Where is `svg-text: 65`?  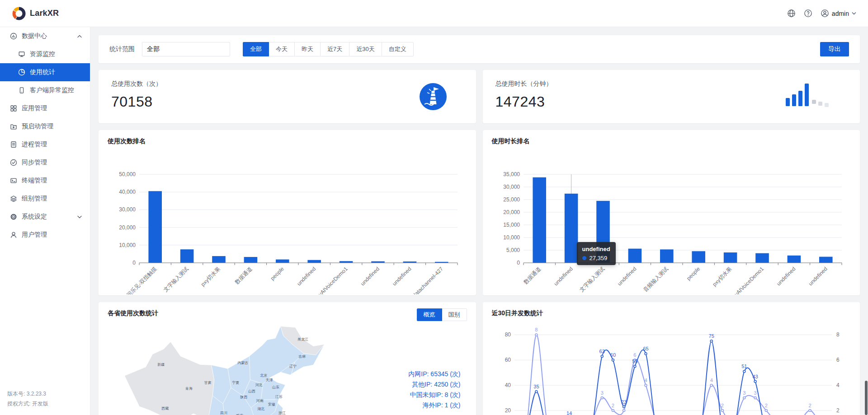
svg-text: 65 is located at coordinates (646, 349).